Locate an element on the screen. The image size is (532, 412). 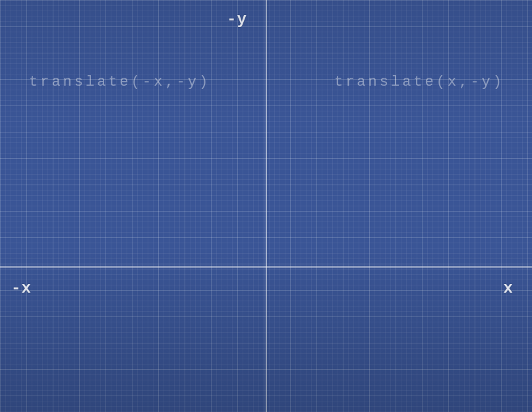
quadrant-label-top-right: translate(x,-y) is located at coordinates (419, 82).